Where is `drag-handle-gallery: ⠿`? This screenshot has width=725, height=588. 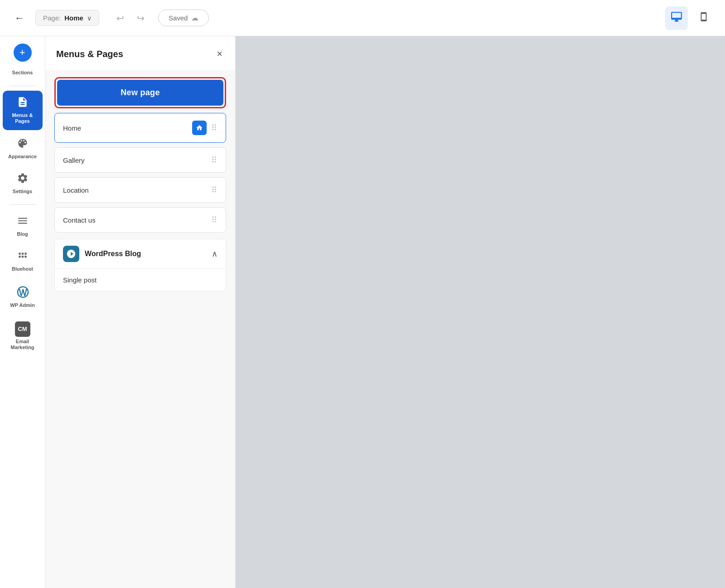 drag-handle-gallery: ⠿ is located at coordinates (214, 160).